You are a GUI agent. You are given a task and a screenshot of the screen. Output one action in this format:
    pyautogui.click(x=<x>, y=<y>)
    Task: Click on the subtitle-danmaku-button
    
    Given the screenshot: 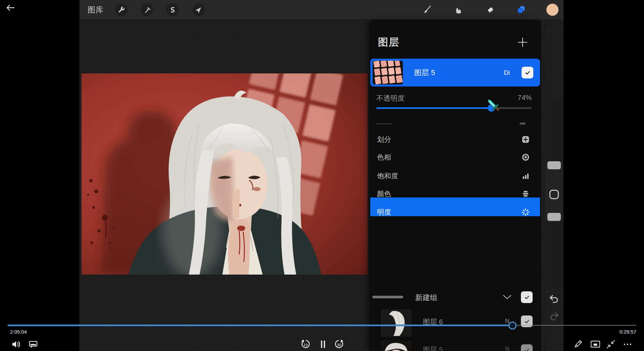 What is the action you would take?
    pyautogui.click(x=33, y=344)
    